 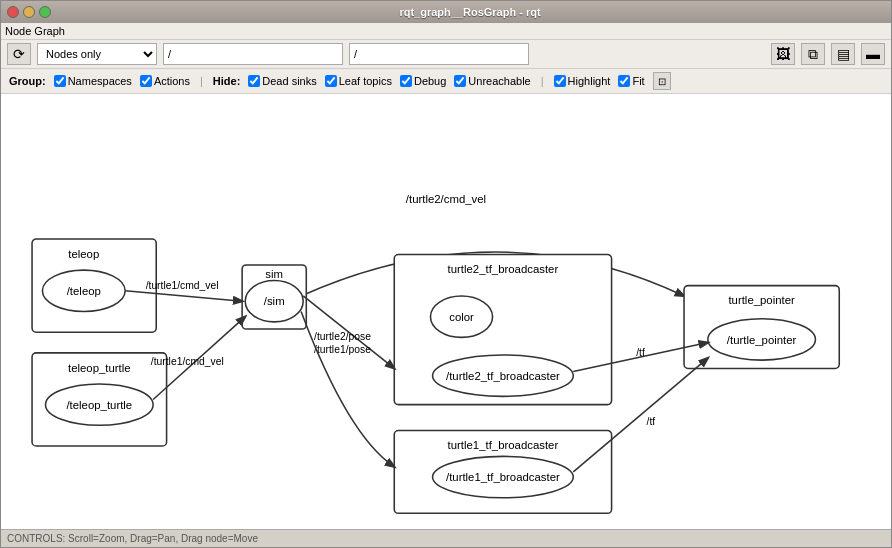 What do you see at coordinates (254, 81) in the screenshot?
I see `dead-sinks-checkbox` at bounding box center [254, 81].